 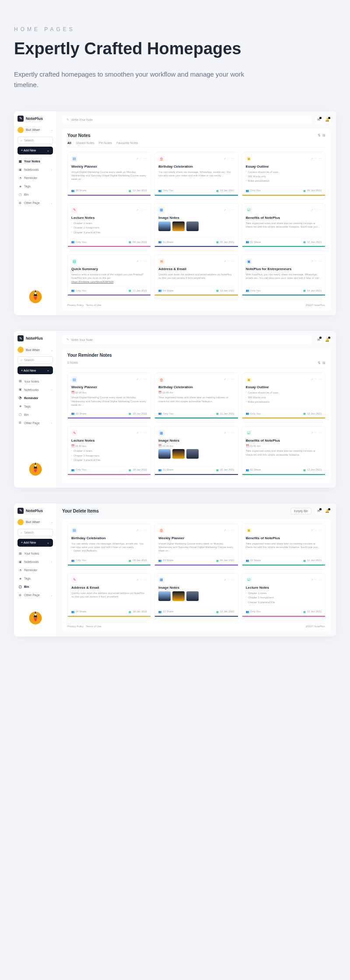 I want to click on logo: ✎NotePlus, so click(x=35, y=511).